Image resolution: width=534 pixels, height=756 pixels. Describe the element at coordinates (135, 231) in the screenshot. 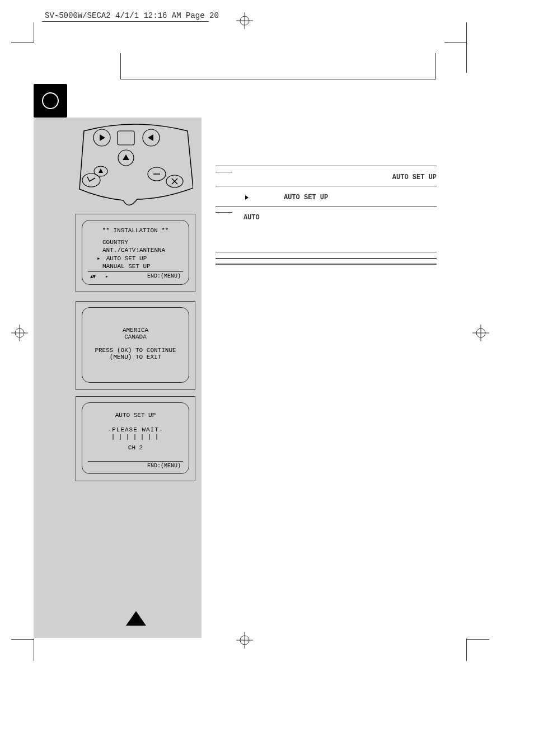

I see `screen-title: ** INSTALLATION **` at that location.